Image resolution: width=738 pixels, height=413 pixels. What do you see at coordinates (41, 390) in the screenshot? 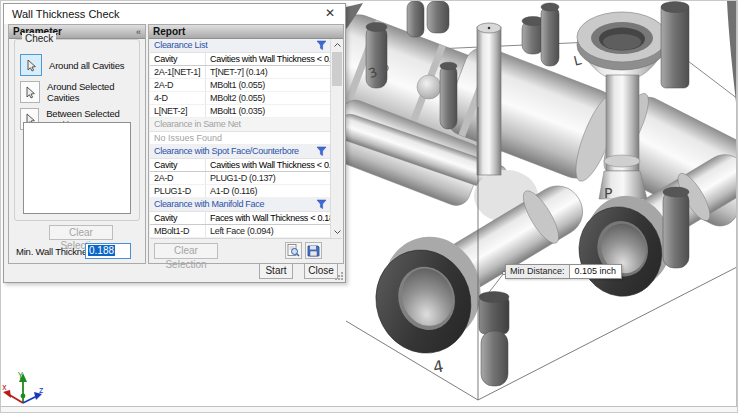
I see `axis-label-z: z` at bounding box center [41, 390].